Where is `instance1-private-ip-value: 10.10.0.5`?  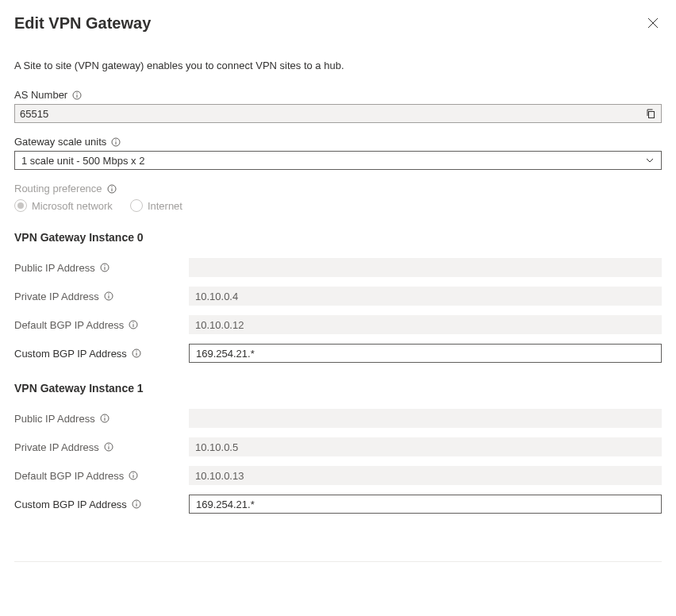 instance1-private-ip-value: 10.10.0.5 is located at coordinates (425, 447).